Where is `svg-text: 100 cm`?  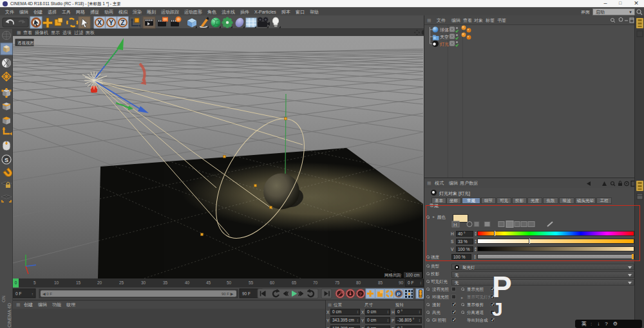
svg-text: 100 cm is located at coordinates (412, 275).